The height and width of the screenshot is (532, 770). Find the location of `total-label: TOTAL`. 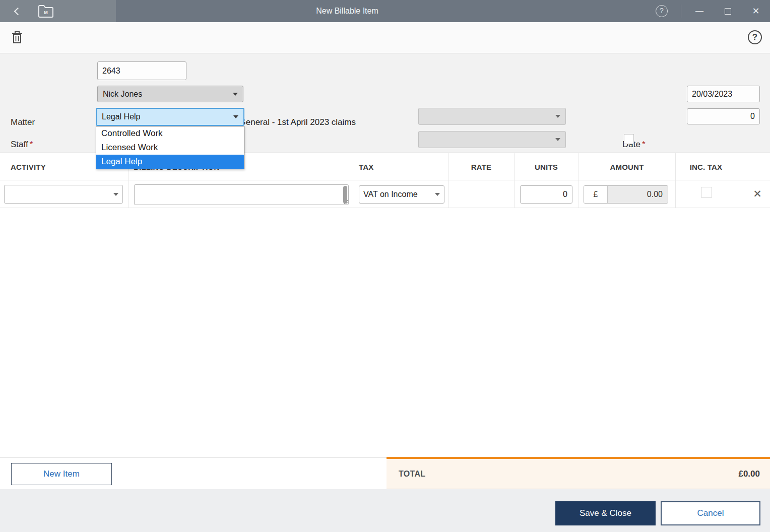

total-label: TOTAL is located at coordinates (412, 474).